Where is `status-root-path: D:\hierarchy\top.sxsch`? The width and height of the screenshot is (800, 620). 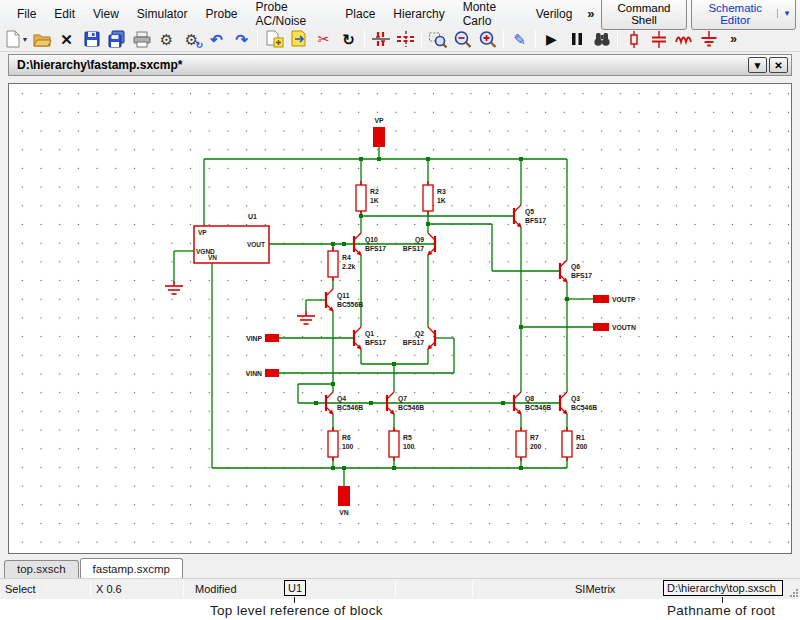 status-root-path: D:\hierarchy\top.sxsch is located at coordinates (723, 588).